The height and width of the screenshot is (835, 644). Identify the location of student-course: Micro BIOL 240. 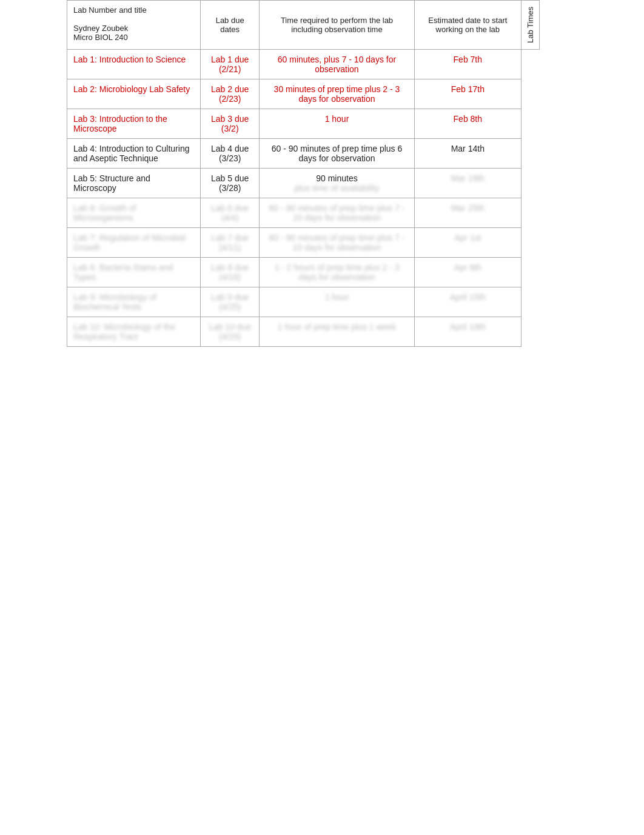
(133, 38).